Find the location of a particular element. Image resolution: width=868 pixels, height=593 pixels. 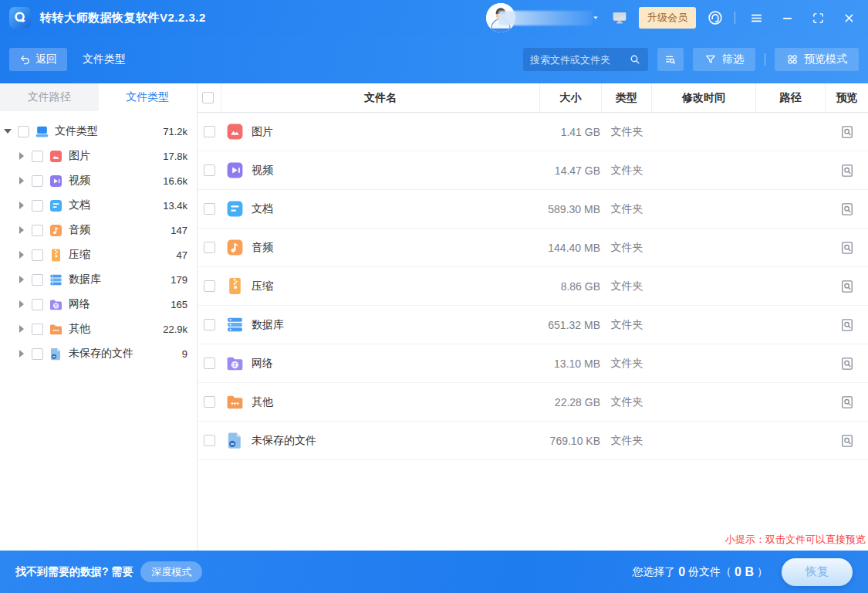

preview-mode-button: 预览模式 is located at coordinates (816, 59).